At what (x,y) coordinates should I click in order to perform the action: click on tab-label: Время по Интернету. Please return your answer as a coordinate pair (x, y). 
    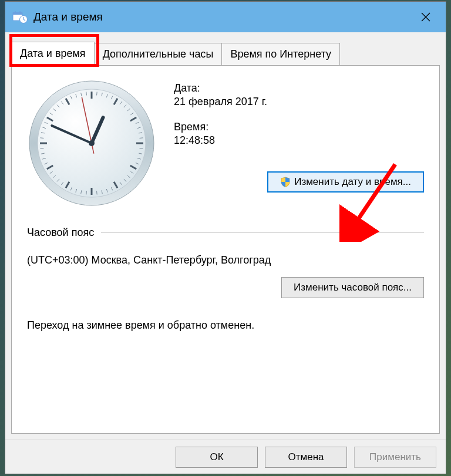
    Looking at the image, I should click on (281, 54).